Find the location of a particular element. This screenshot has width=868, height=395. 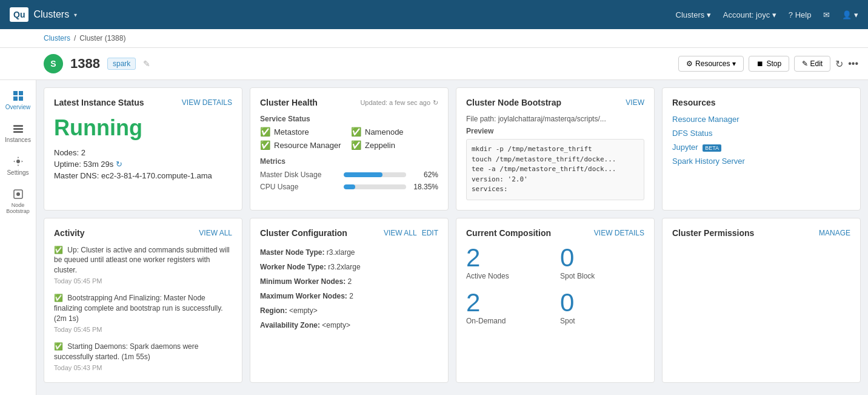

activity-view-all: VIEW ALL is located at coordinates (216, 233).